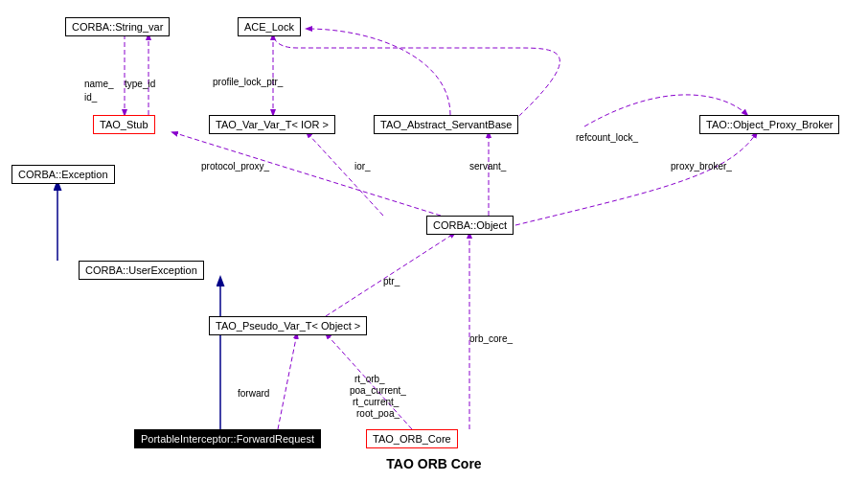 The image size is (868, 481). What do you see at coordinates (391, 282) in the screenshot?
I see `label-ptr: ptr_` at bounding box center [391, 282].